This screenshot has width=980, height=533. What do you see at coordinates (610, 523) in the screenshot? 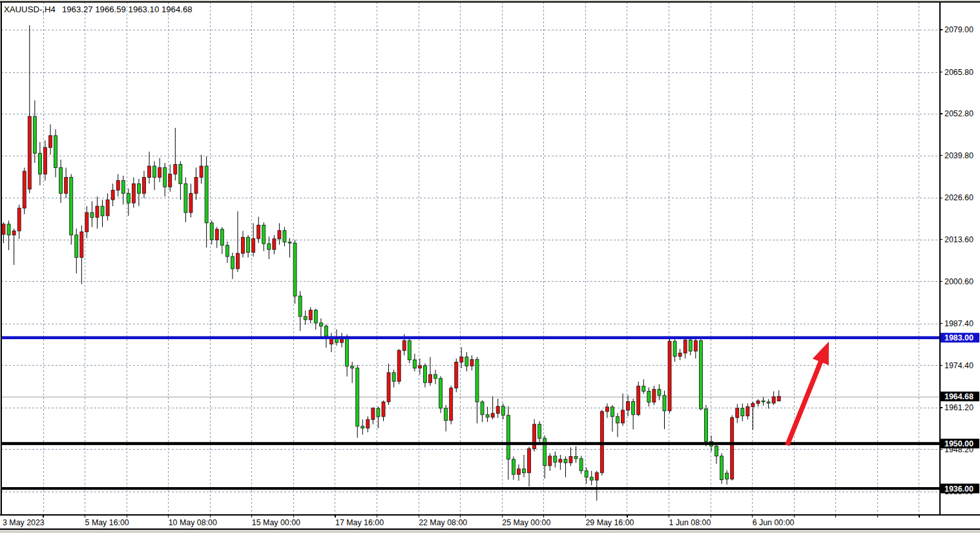
I see `time-axis-label: 29 May 16:00` at bounding box center [610, 523].